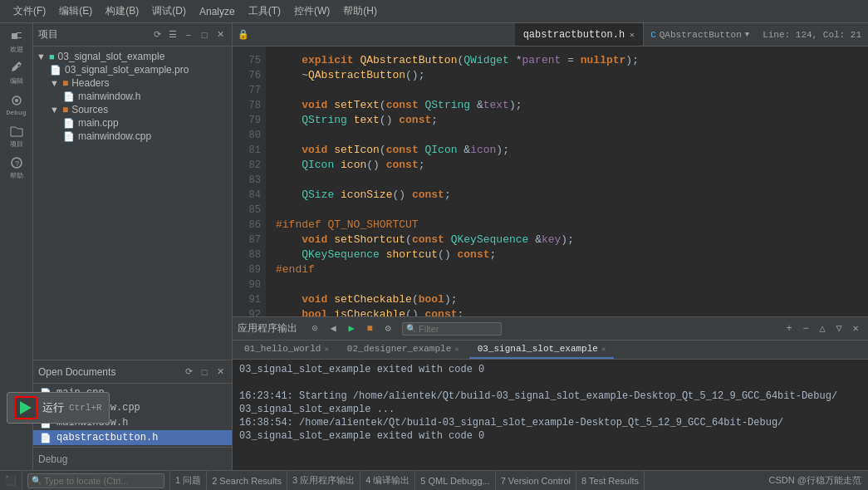 The height and width of the screenshot is (490, 868). Describe the element at coordinates (566, 270) in the screenshot. I see `code-line-89: #endif` at that location.